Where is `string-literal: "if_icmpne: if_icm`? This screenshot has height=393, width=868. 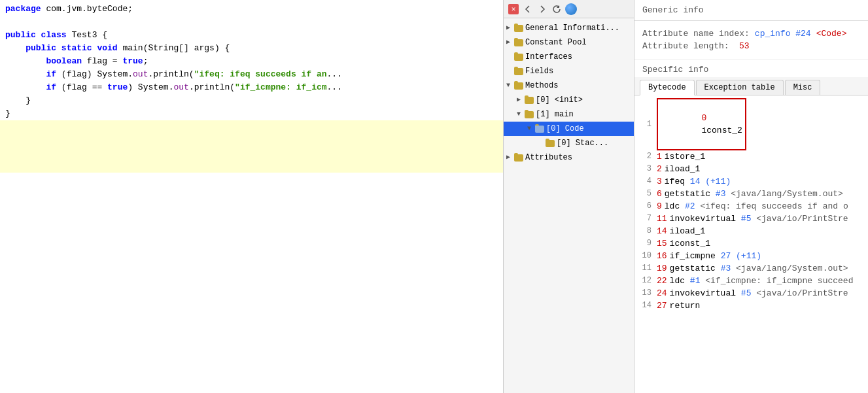
string-literal: "if_icmpne: if_icm is located at coordinates (281, 88).